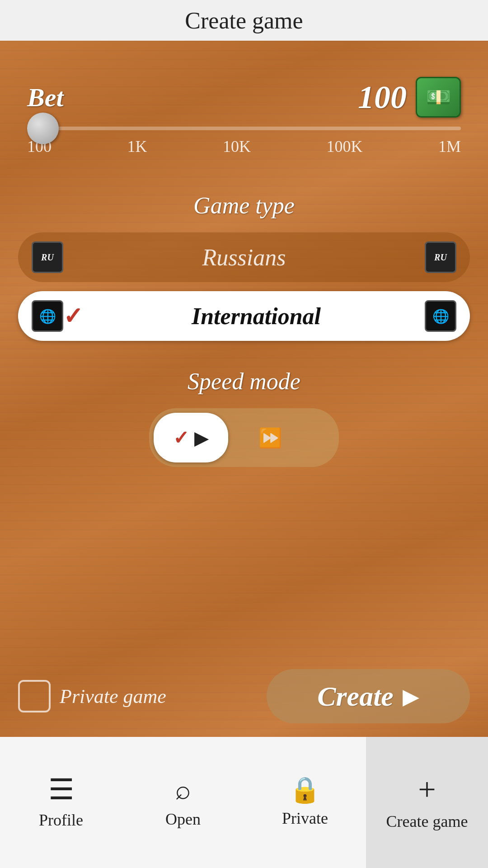 This screenshot has width=488, height=868. I want to click on nav-item-private: 🔒 Private, so click(305, 802).